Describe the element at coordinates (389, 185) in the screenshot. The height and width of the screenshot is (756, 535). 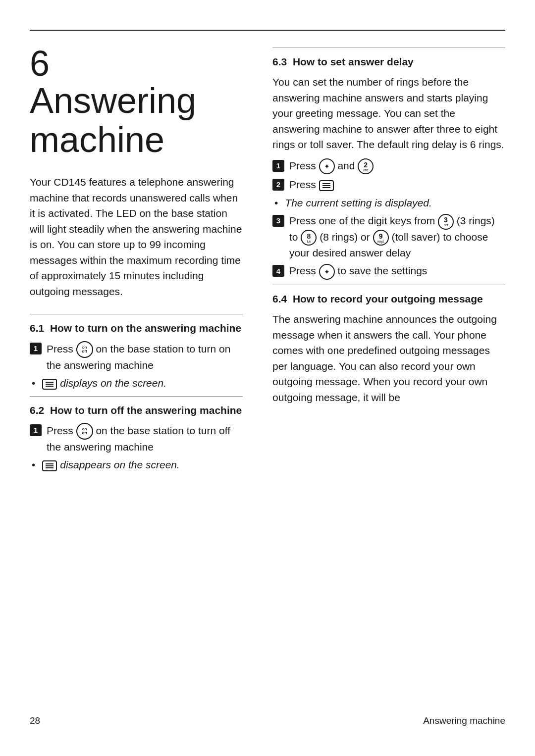
I see `step-6-3-2: 2 Press` at that location.